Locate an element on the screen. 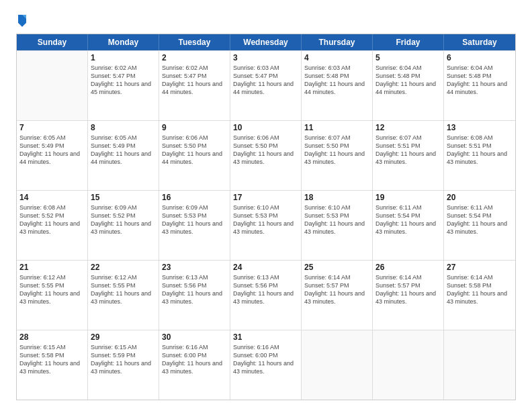 This screenshot has height=411, width=532. day-number: 2 is located at coordinates (195, 58).